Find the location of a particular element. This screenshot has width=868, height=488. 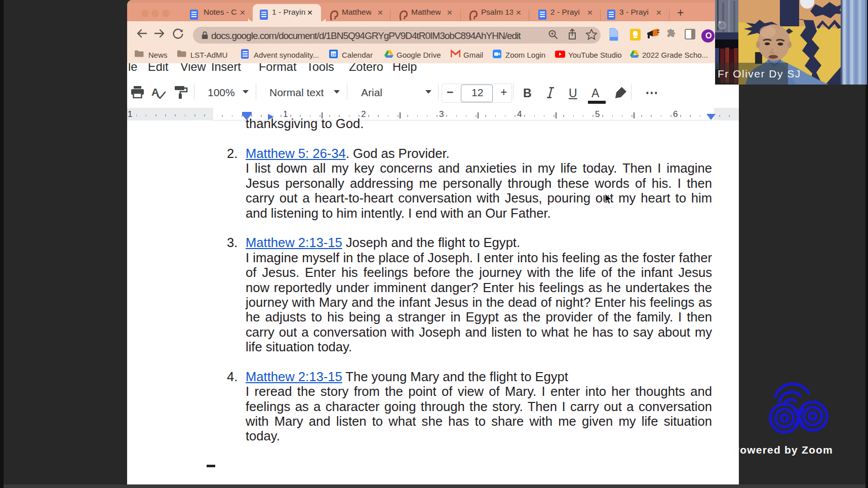

svg-text: 10 is located at coordinates (333, 55).